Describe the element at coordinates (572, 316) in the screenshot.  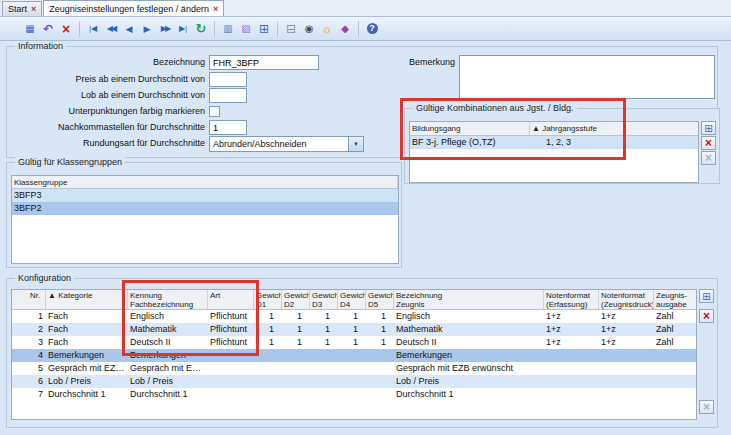
I see `cell-notenformat-erfassung: 1+z` at that location.